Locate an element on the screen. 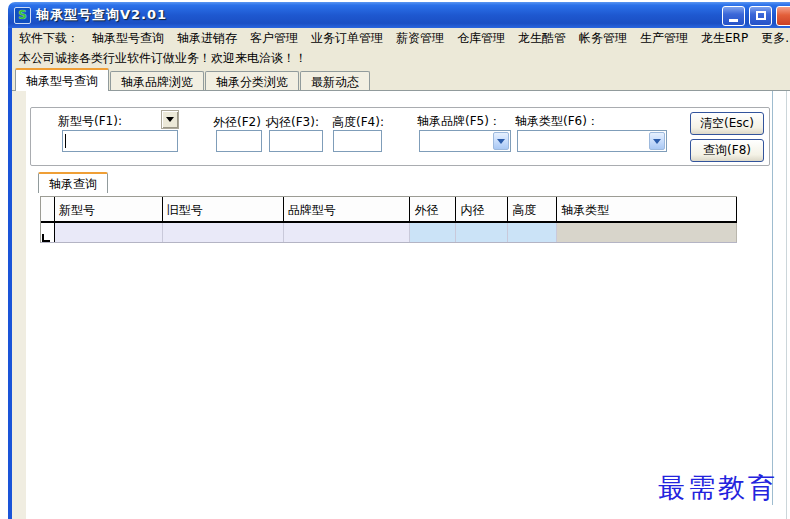  grid-row is located at coordinates (388, 233).